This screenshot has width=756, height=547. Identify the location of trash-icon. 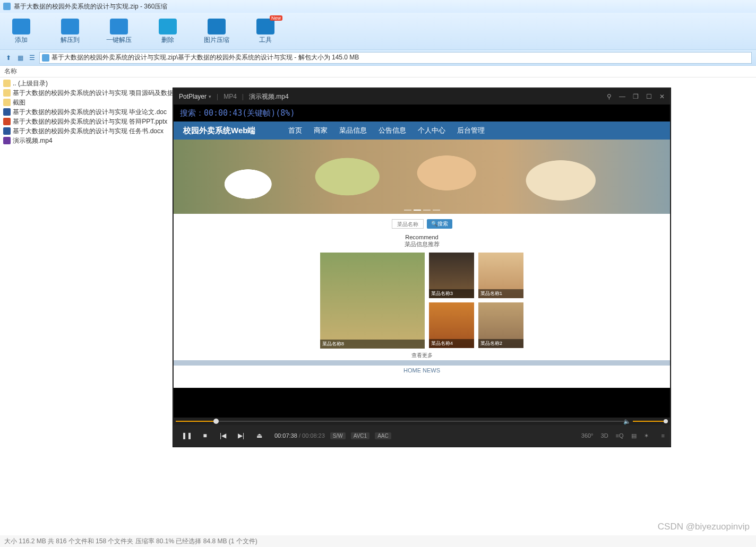
(168, 27).